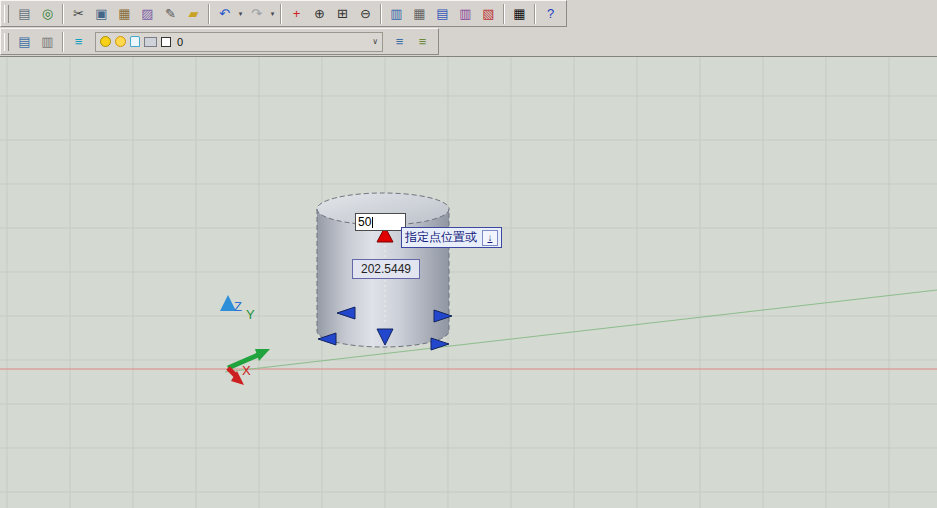 The height and width of the screenshot is (508, 937). I want to click on sheet-set-button: ▤, so click(24, 14).